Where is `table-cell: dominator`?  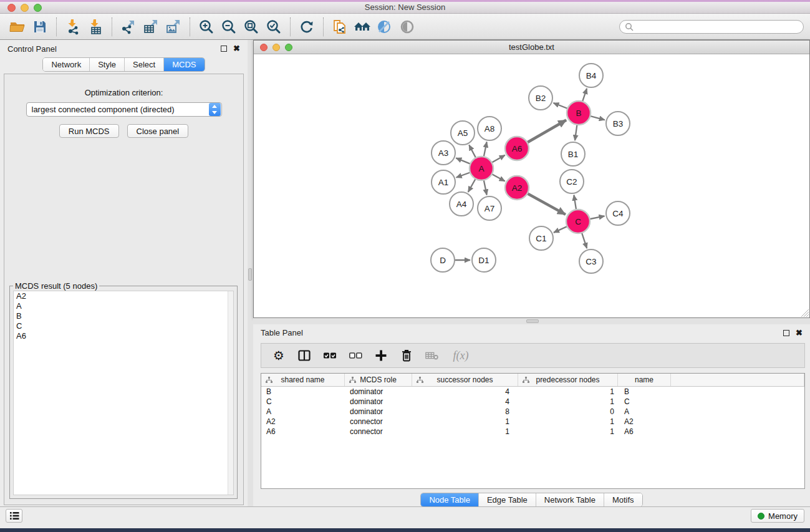 table-cell: dominator is located at coordinates (378, 392).